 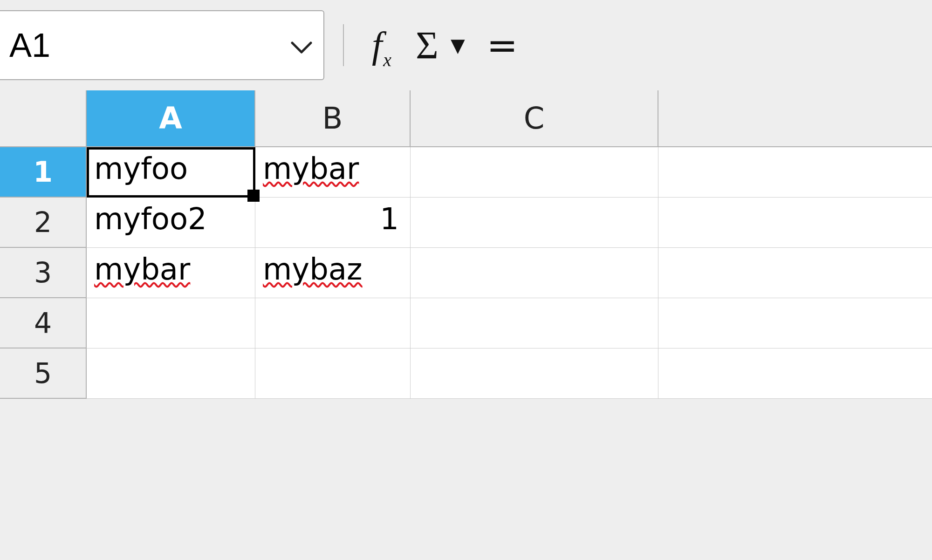 What do you see at coordinates (377, 45) in the screenshot?
I see `fx-icon: f` at bounding box center [377, 45].